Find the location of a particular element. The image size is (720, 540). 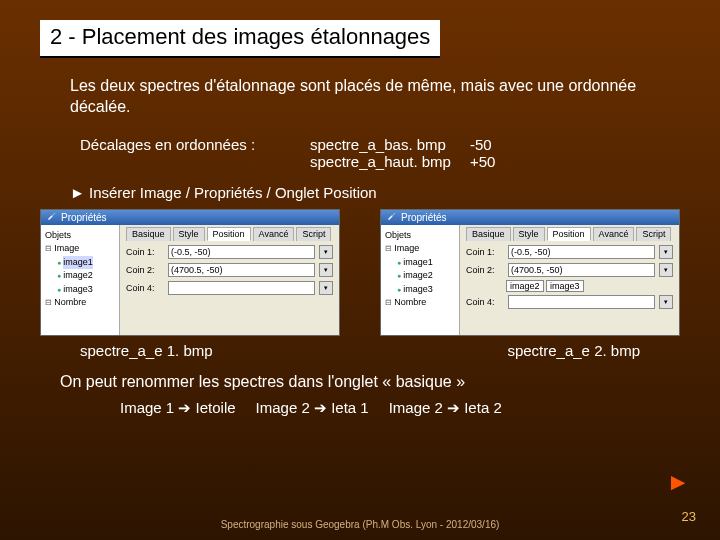

rename-src-3: Image 2 is located at coordinates (418, 408).